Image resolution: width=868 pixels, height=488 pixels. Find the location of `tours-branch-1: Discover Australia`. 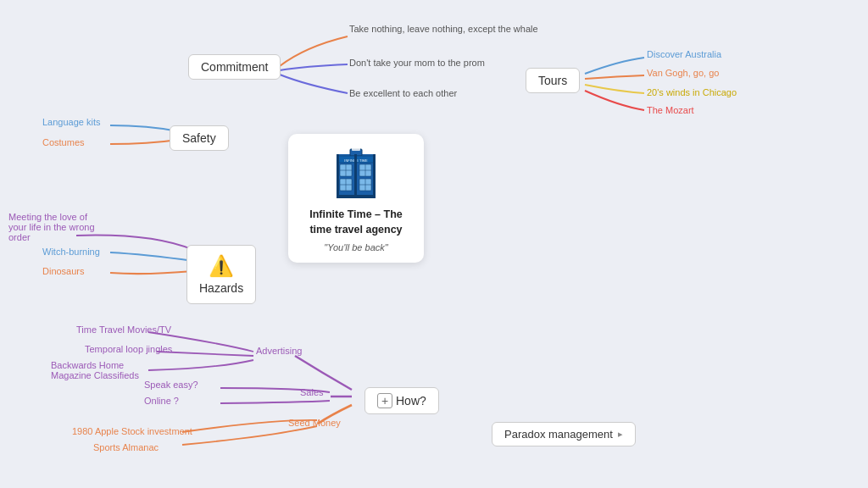

tours-branch-1: Discover Australia is located at coordinates (684, 54).